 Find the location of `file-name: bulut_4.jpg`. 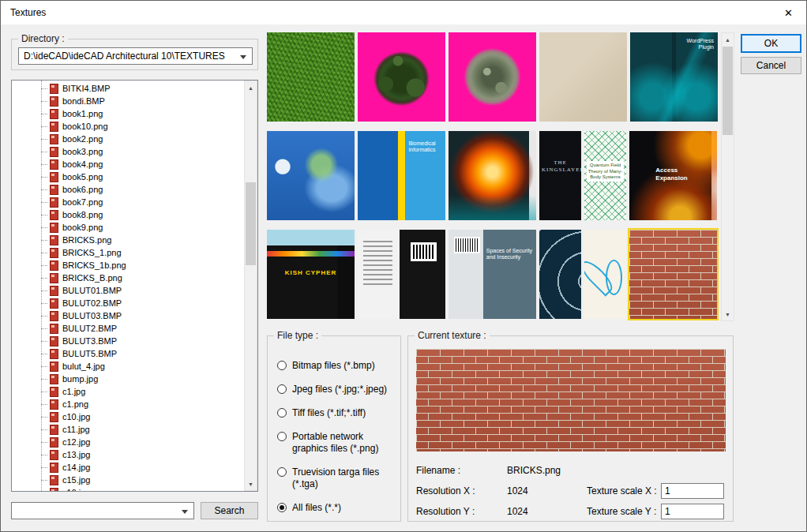

file-name: bulut_4.jpg is located at coordinates (84, 366).